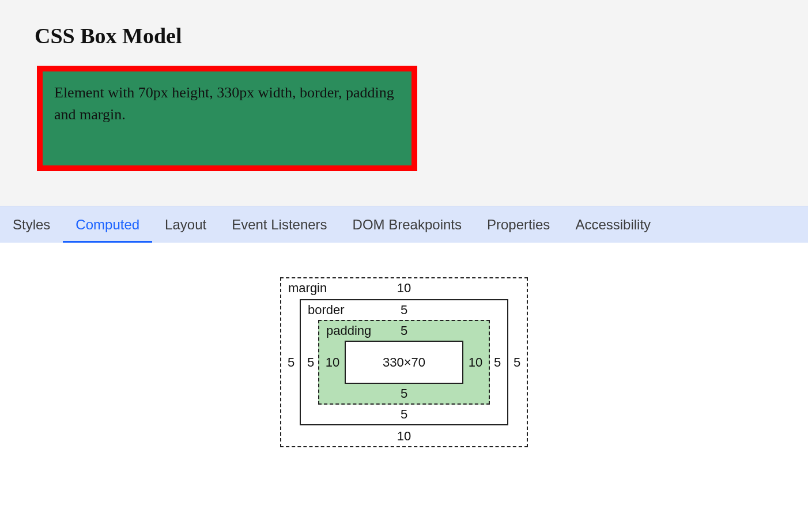 Image resolution: width=808 pixels, height=532 pixels. I want to click on margin-bottom-value: 10, so click(404, 436).